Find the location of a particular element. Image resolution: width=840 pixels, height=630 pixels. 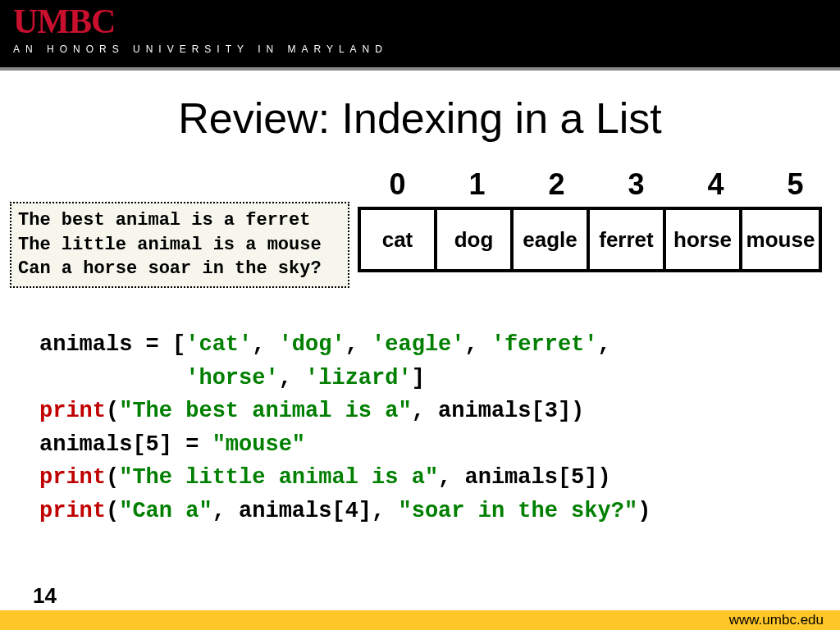

slide-title: Review: Indexing in a List is located at coordinates (420, 118).